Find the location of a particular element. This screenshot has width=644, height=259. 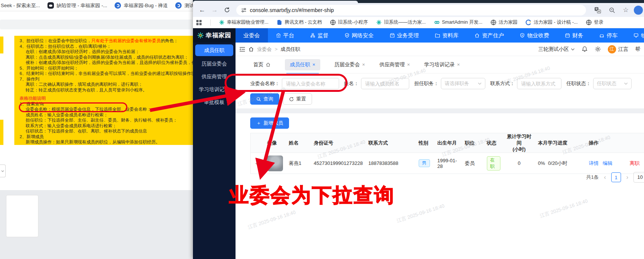

brand-snowflake-icon is located at coordinates (200, 35).